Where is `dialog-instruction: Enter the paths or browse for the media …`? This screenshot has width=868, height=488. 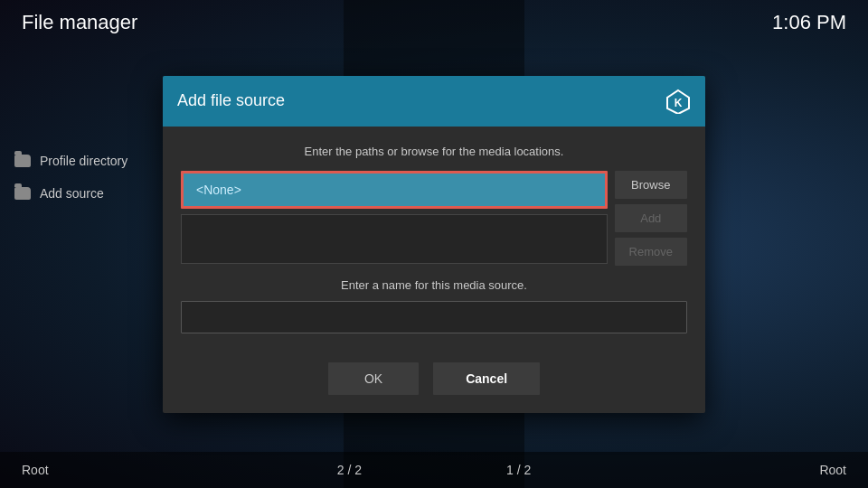 dialog-instruction: Enter the paths or browse for the media … is located at coordinates (434, 152).